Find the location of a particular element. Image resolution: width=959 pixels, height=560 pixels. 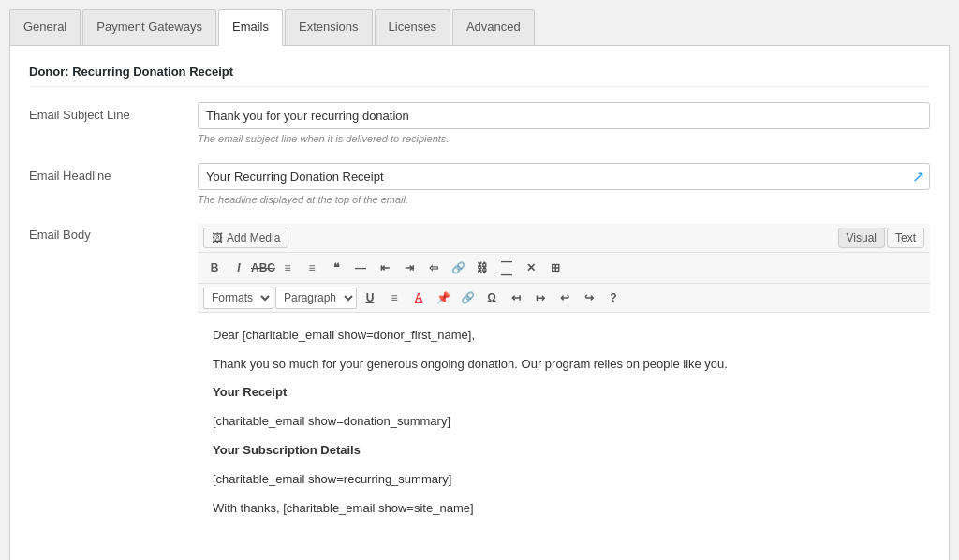

editor-subscription-heading: Your Subscription Details is located at coordinates (564, 451).